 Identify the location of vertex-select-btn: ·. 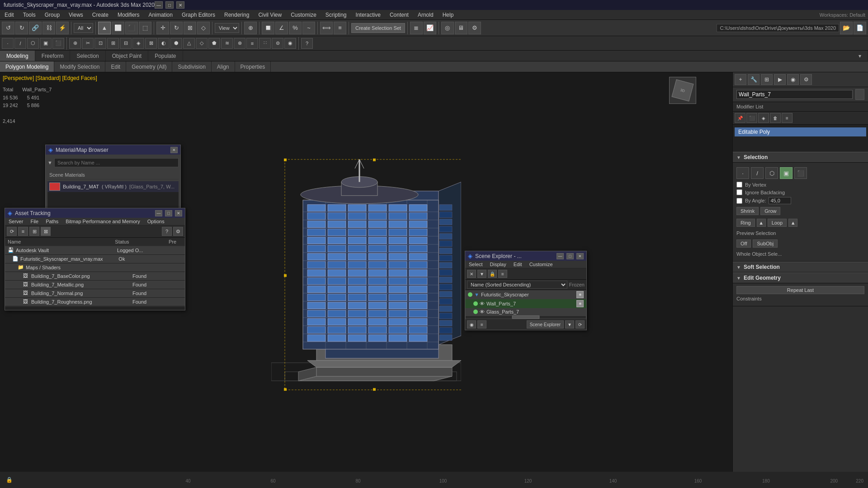
(743, 173).